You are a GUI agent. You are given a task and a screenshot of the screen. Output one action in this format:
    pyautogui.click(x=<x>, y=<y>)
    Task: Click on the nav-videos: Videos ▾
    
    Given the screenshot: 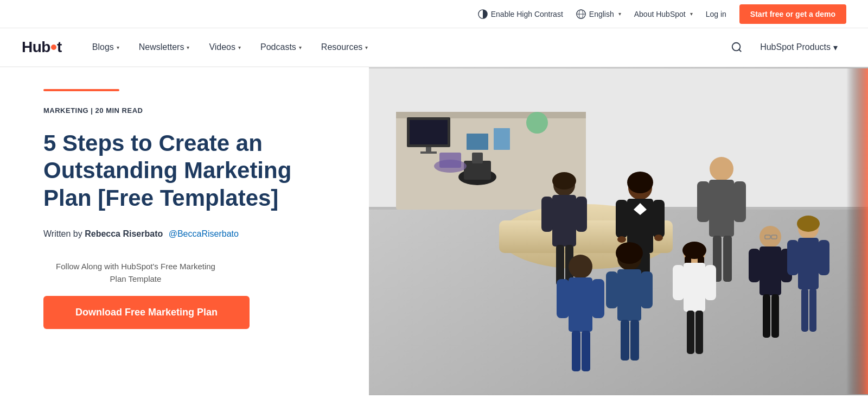 What is the action you would take?
    pyautogui.click(x=225, y=47)
    